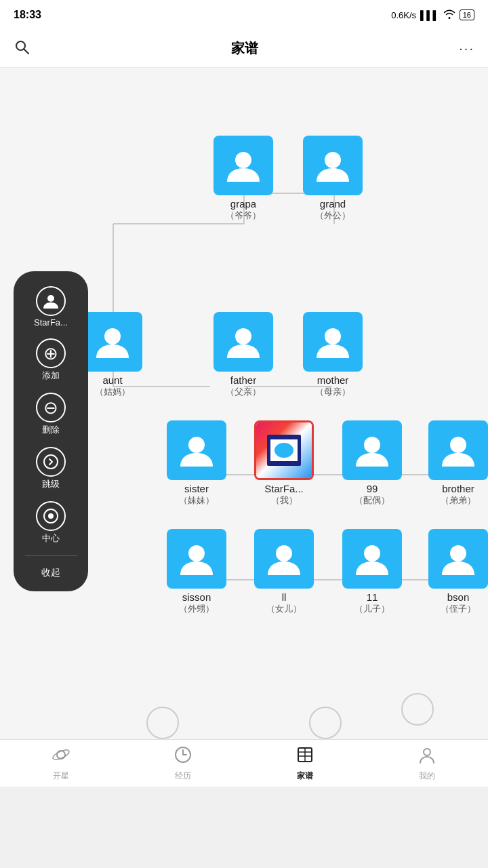 This screenshot has width=488, height=868. I want to click on chevron-right-circle-icon, so click(51, 462).